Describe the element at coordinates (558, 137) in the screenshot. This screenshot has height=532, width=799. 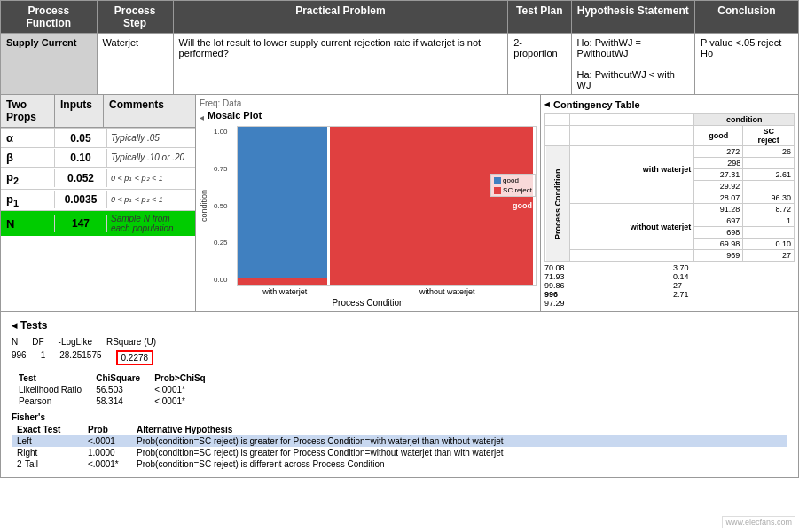
I see `ct-empty3` at that location.